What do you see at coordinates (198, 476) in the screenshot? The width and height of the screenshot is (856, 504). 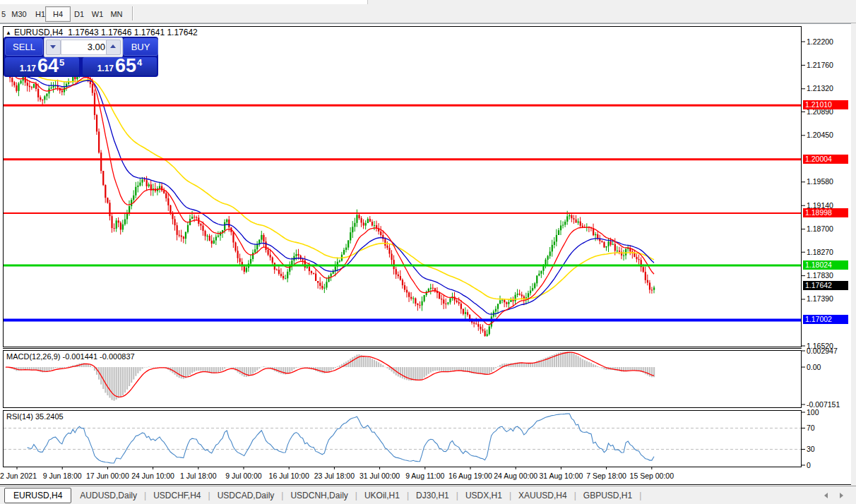 I see `svg-text: 1 Jul 18:00` at bounding box center [198, 476].